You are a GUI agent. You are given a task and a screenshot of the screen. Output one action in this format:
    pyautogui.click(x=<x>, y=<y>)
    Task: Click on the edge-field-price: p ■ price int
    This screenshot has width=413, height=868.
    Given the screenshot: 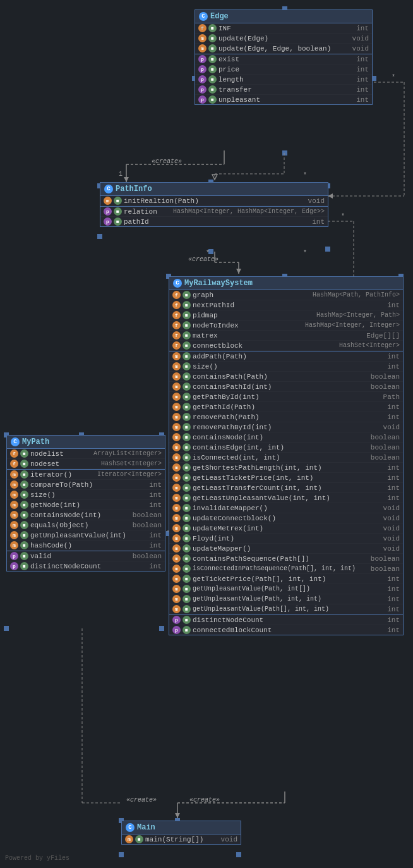 What is the action you would take?
    pyautogui.click(x=284, y=70)
    